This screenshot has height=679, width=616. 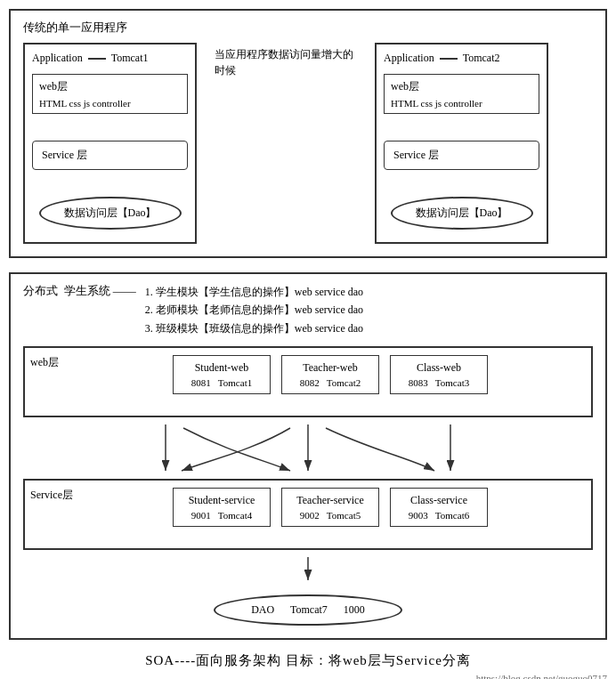 What do you see at coordinates (409, 59) in the screenshot?
I see `app2-label: Application` at bounding box center [409, 59].